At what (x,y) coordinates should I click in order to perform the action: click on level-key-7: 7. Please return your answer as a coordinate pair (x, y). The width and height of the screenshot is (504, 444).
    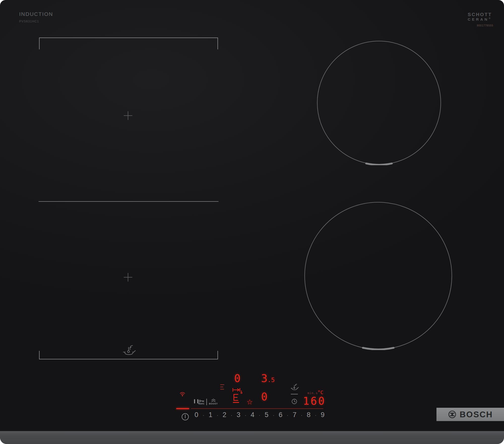
    Looking at the image, I should click on (294, 415).